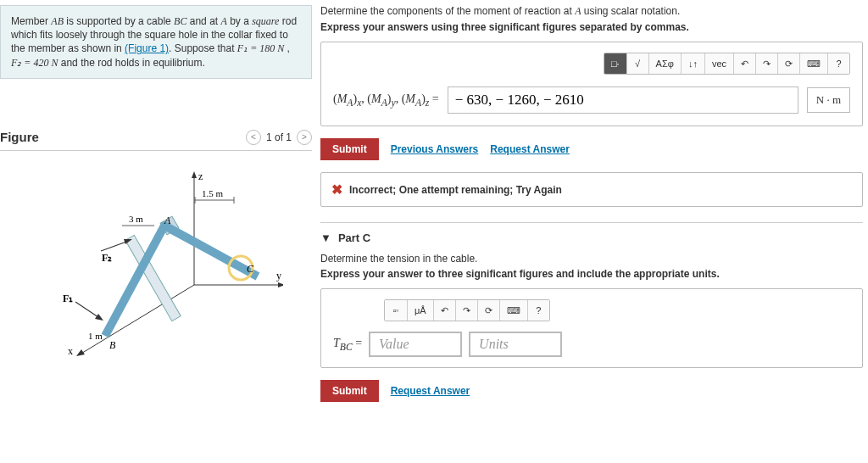  Describe the element at coordinates (592, 27) in the screenshot. I see `partb-instruction-bold: Express your answers using three signifi…` at that location.